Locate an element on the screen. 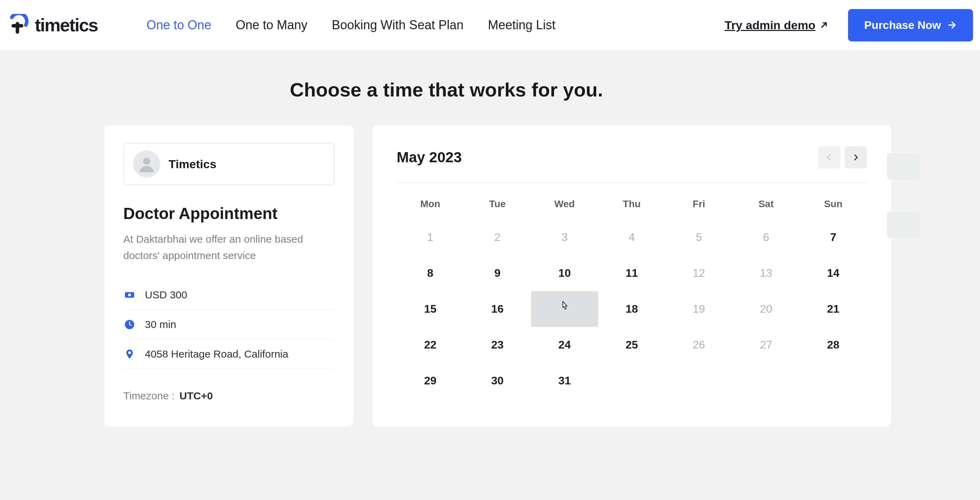  timezone-row: Timezone : UTC+0 is located at coordinates (229, 396).